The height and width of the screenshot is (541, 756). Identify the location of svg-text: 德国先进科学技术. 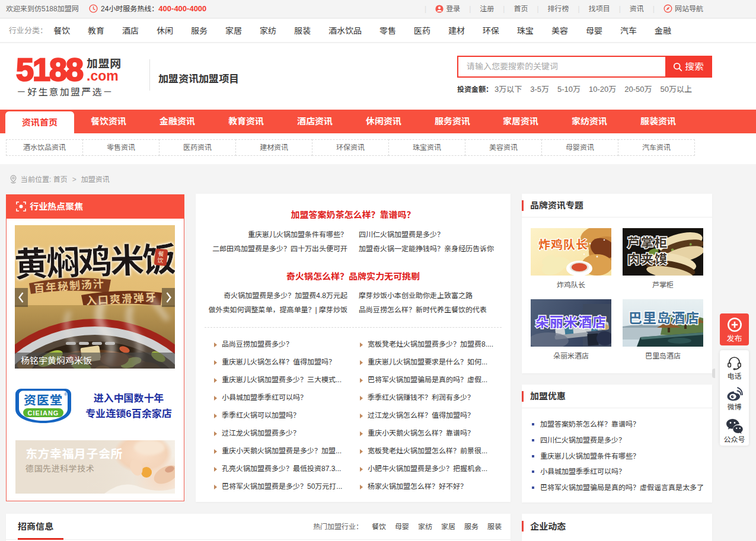
(60, 469).